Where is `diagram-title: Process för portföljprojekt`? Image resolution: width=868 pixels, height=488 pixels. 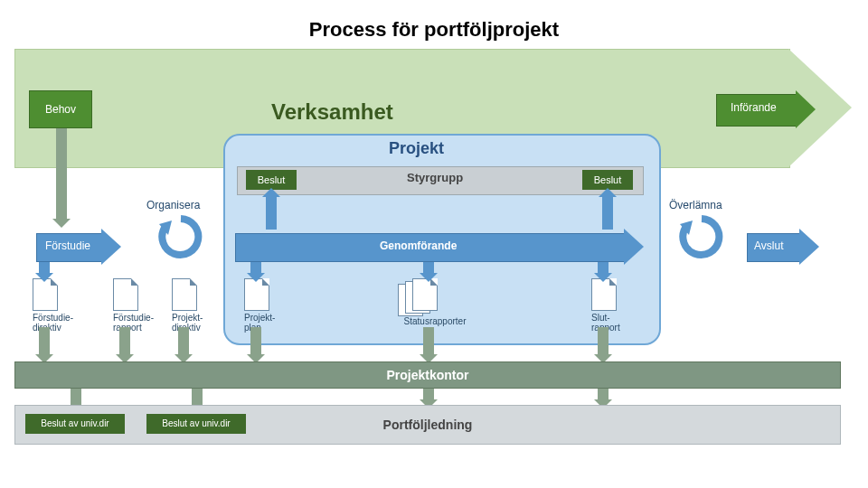
diagram-title: Process för portföljprojekt is located at coordinates (434, 30).